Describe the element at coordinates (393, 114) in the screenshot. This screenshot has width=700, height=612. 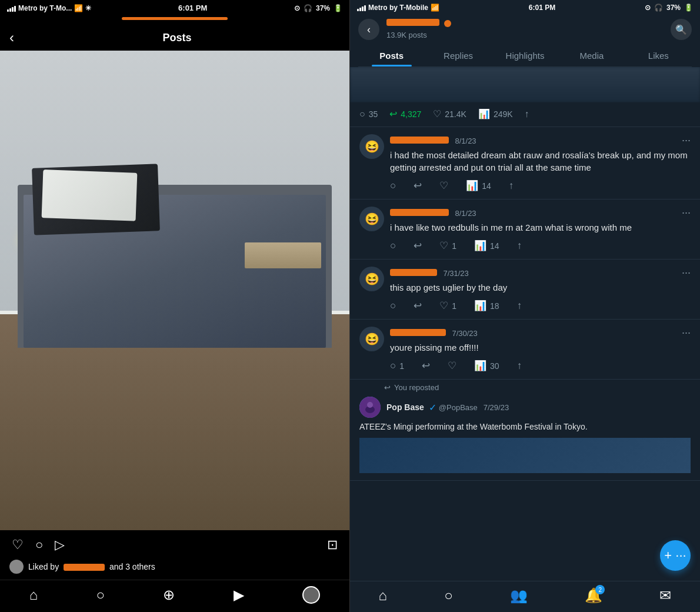
I see `retweet-stat-icon: ↩` at that location.